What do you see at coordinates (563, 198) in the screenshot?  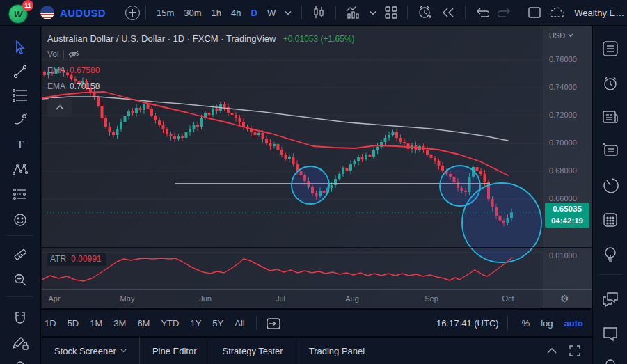 I see `price-tick: 0.66000` at bounding box center [563, 198].